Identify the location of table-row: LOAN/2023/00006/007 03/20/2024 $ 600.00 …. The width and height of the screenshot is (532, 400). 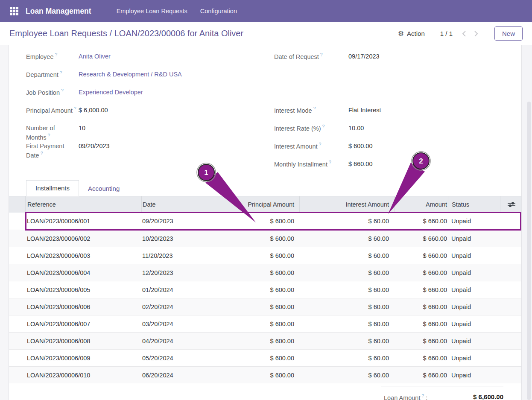
(265, 324).